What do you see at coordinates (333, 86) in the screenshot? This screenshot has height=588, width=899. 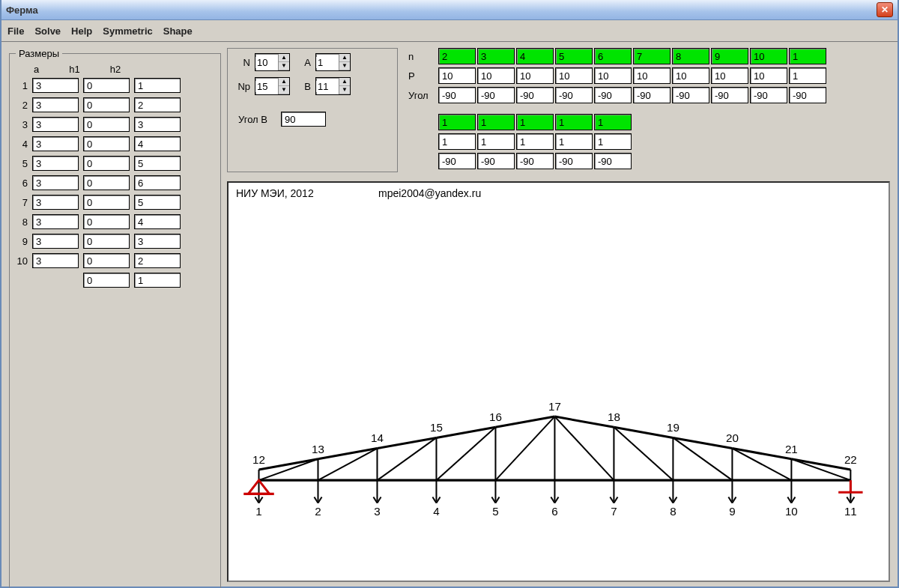 I see `spinner-B: ▲▼` at bounding box center [333, 86].